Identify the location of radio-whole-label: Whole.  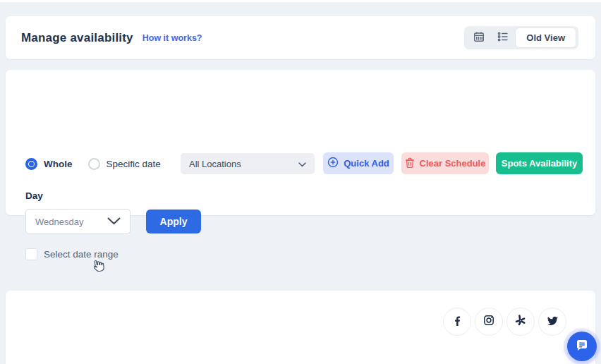
(58, 164).